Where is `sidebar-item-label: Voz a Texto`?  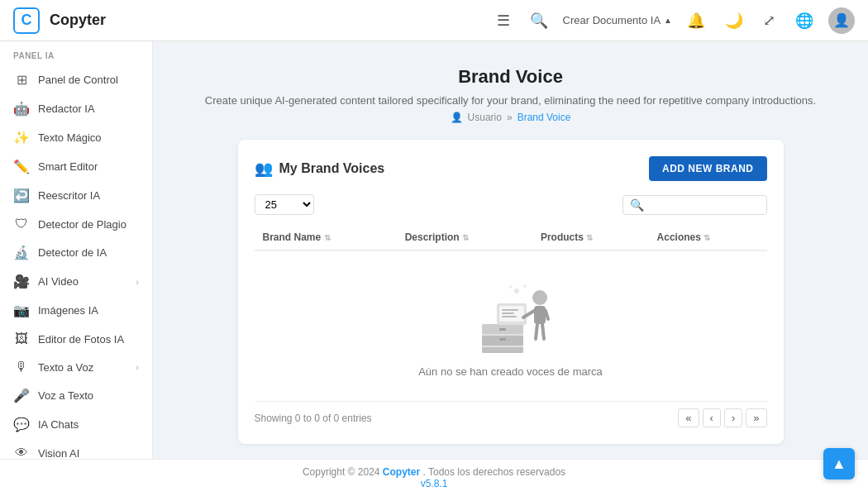
sidebar-item-label: Voz a Texto is located at coordinates (66, 395).